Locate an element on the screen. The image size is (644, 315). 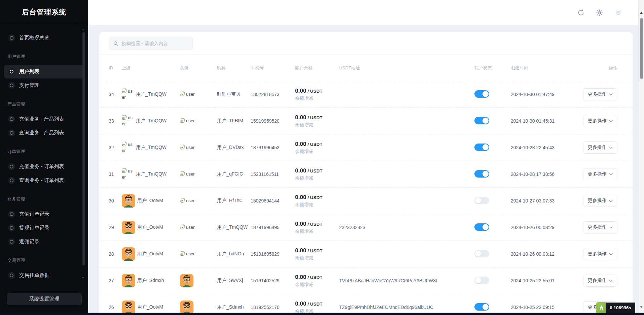
sidebar-item-home: 首页概况总览 is located at coordinates (44, 38).